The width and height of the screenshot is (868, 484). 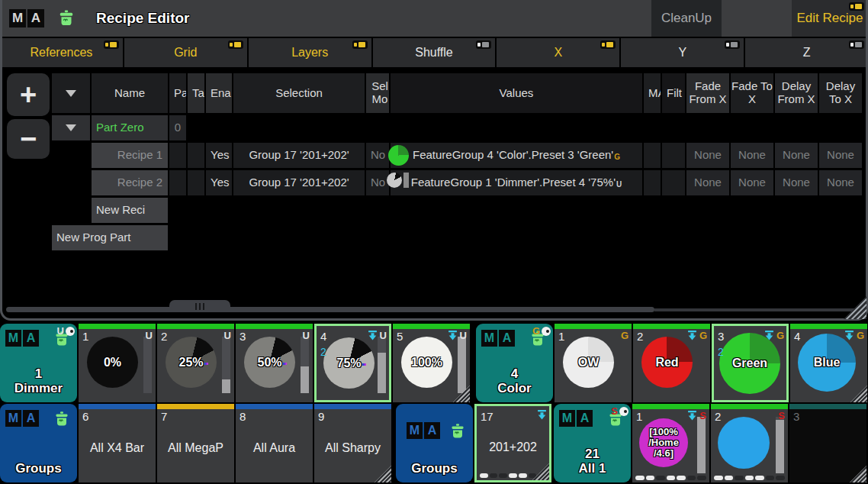 What do you see at coordinates (27, 18) in the screenshot?
I see `ma-logo: M A` at bounding box center [27, 18].